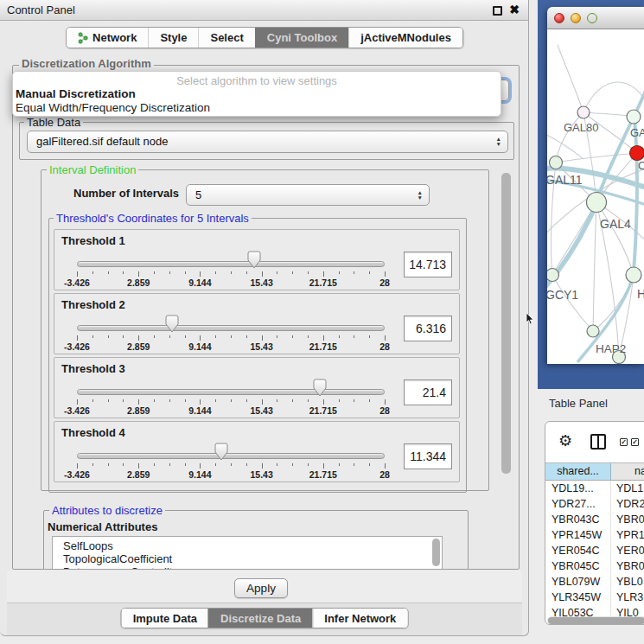 The width and height of the screenshot is (644, 644). What do you see at coordinates (231, 325) in the screenshot?
I see `slider` at bounding box center [231, 325].